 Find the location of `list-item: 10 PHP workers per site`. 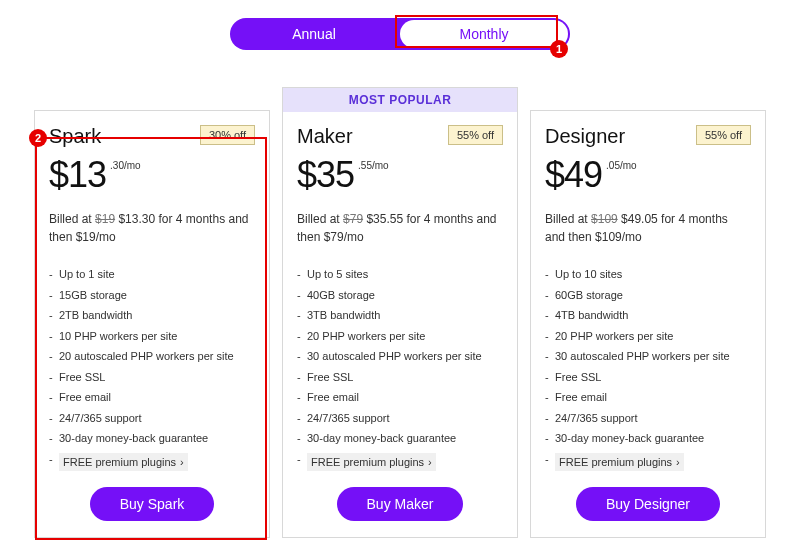

list-item: 10 PHP workers per site is located at coordinates (152, 336).